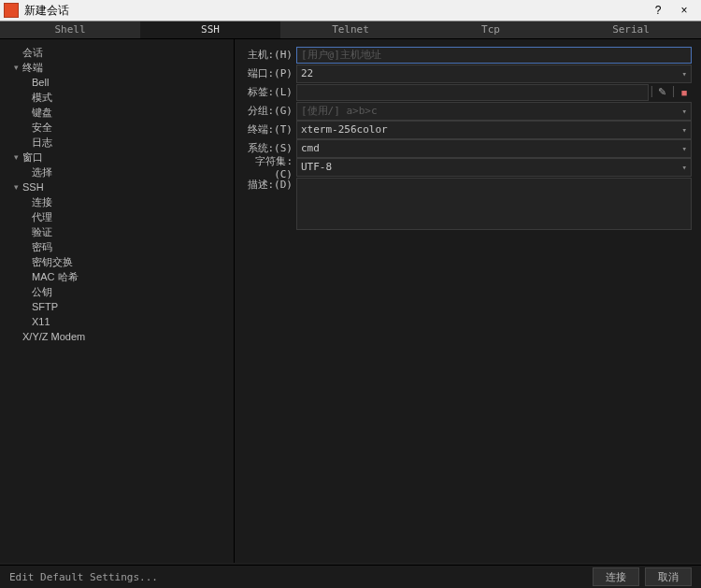 This screenshot has height=588, width=701. Describe the element at coordinates (117, 262) in the screenshot. I see `tree-item: 密钥交换` at that location.